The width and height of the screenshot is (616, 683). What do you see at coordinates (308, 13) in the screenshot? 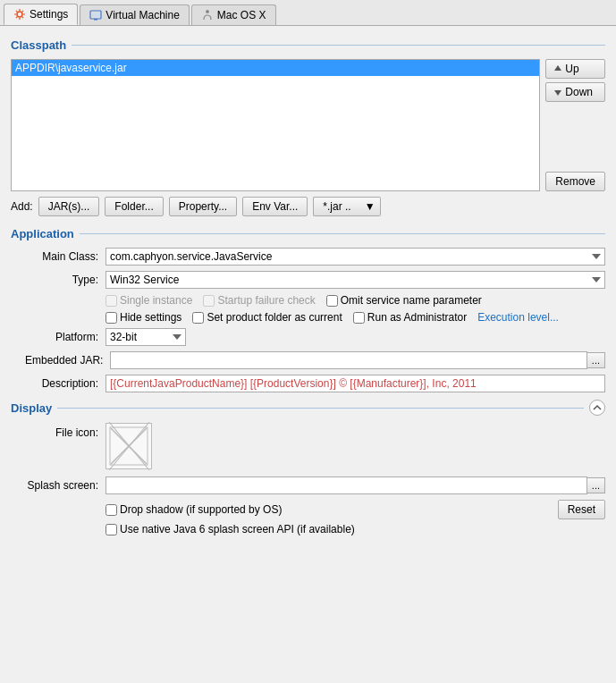
I see `tab-bar: Settings Virtual Machine Mac OS X` at bounding box center [308, 13].